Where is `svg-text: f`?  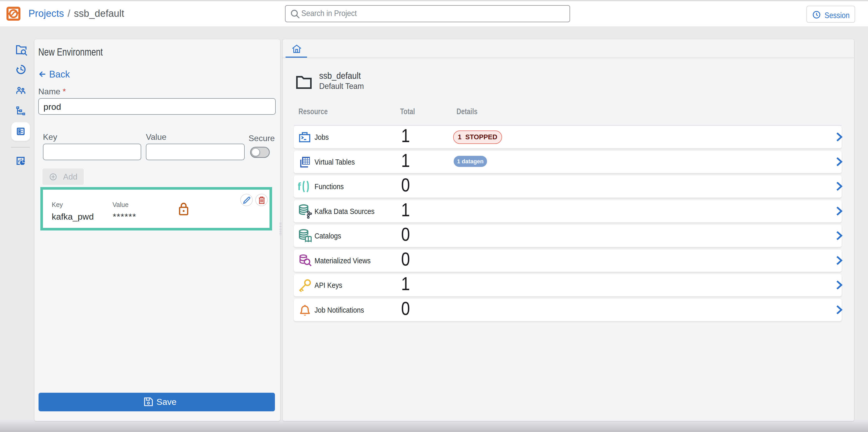
svg-text: f is located at coordinates (299, 187).